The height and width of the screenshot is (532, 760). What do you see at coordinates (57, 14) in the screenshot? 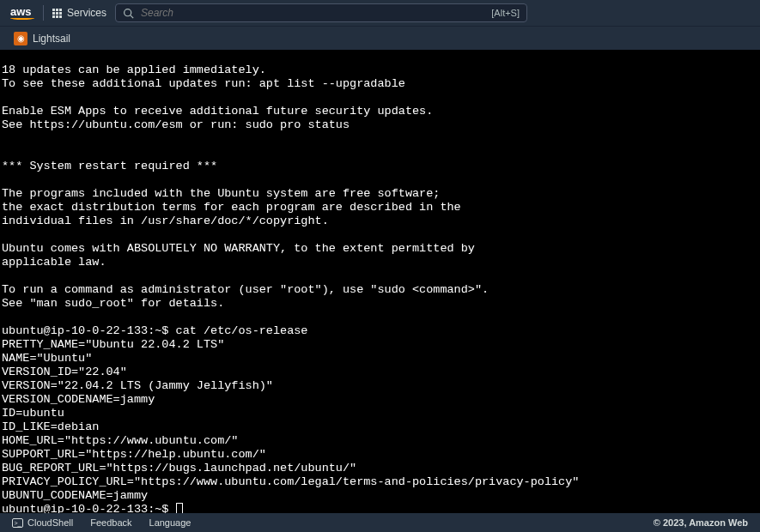
I see `grid-icon` at bounding box center [57, 14].